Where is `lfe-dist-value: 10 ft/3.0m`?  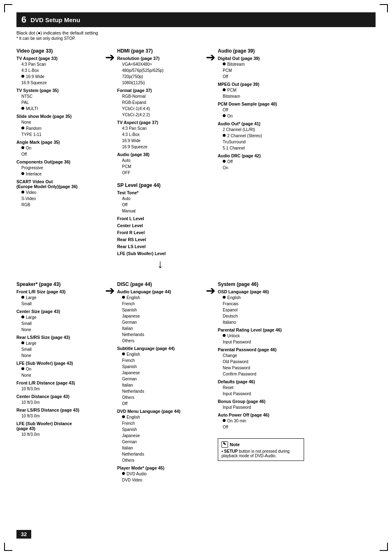 lfe-dist-value: 10 ft/3.0m is located at coordinates (60, 435).